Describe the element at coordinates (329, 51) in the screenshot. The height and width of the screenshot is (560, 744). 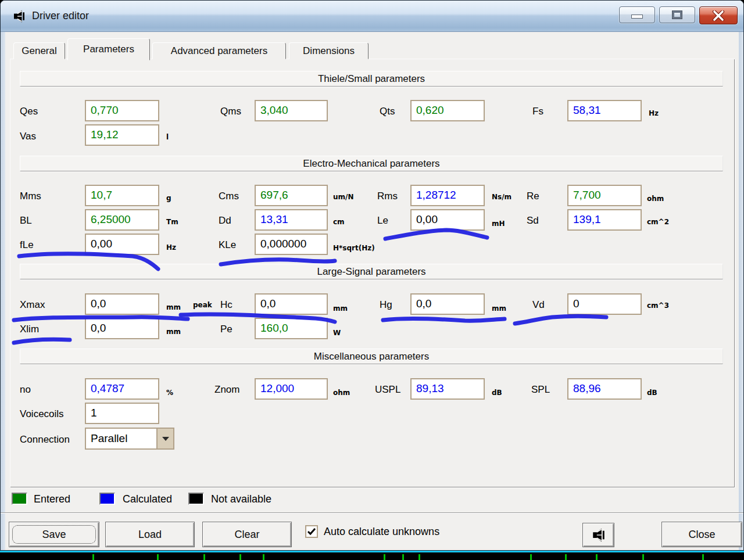
I see `tab-dimensions-label: Dimensions` at that location.